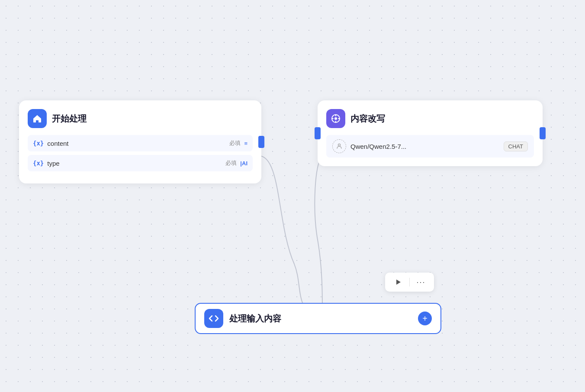 The height and width of the screenshot is (392, 585). Describe the element at coordinates (140, 142) in the screenshot. I see `start-node: 开始处理 {x} content 必填 ≡ {x} type 必填 |AI` at that location.